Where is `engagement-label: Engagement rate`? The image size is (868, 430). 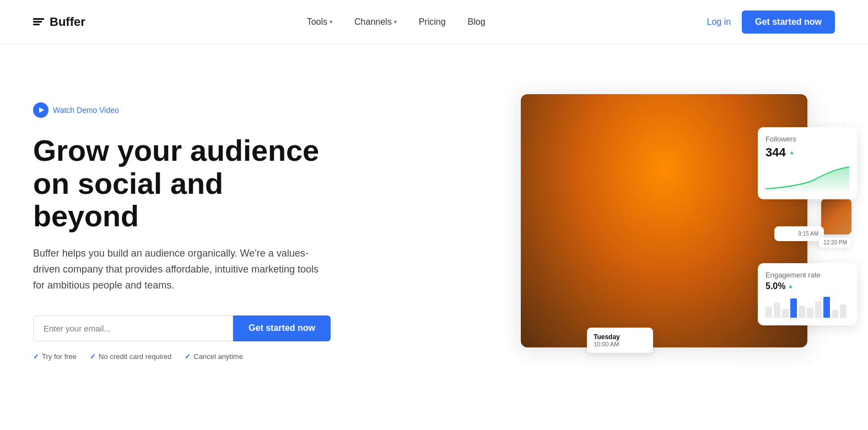 engagement-label: Engagement rate is located at coordinates (807, 275).